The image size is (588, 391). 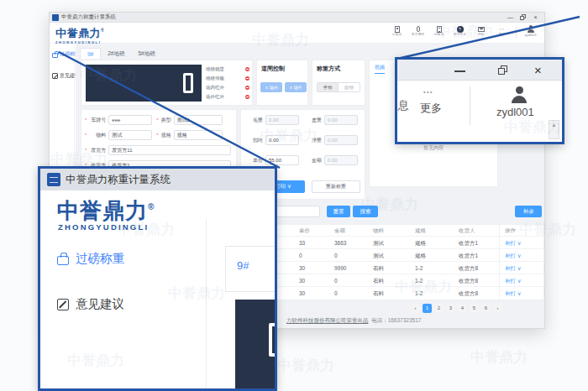 What do you see at coordinates (121, 54) in the screenshot?
I see `scale-tabs: 9# 2#地磅 5#地磅` at bounding box center [121, 54].